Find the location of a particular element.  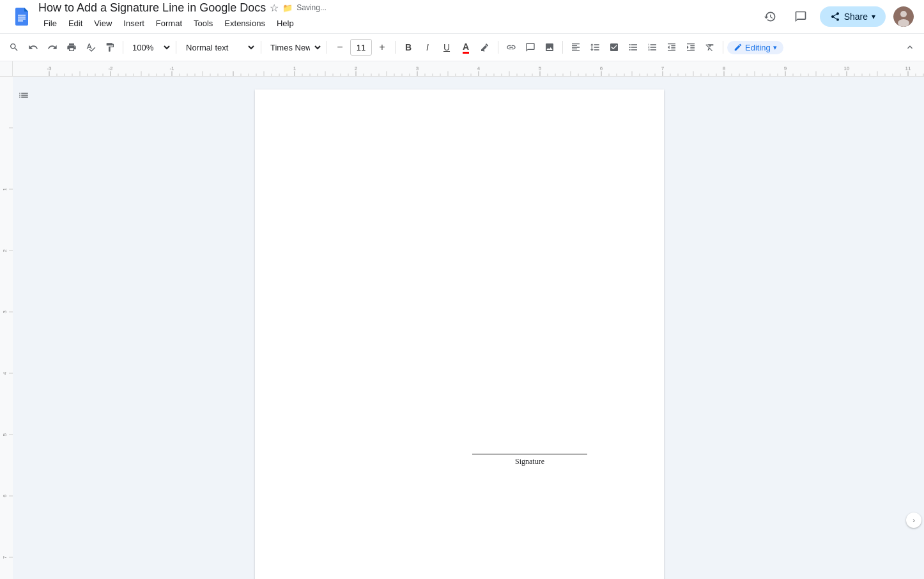

print-button is located at coordinates (72, 47).